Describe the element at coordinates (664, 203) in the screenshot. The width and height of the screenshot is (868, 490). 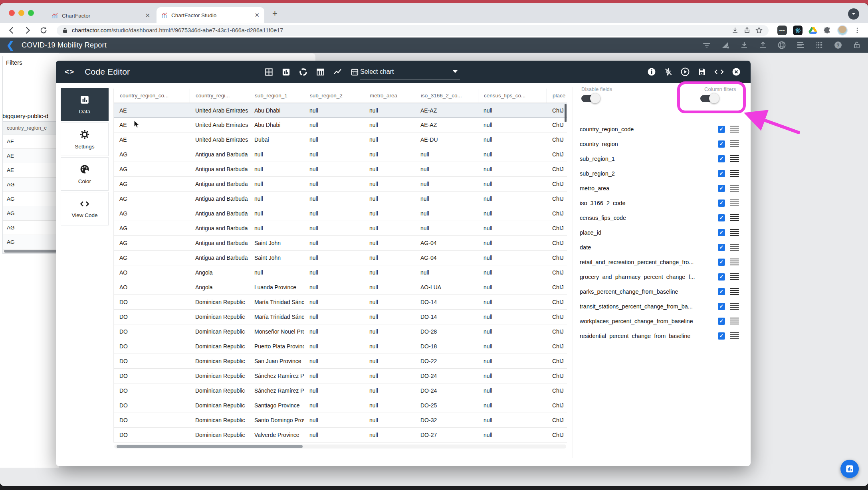
I see `field-row: iso_3166_2_code ✓` at that location.